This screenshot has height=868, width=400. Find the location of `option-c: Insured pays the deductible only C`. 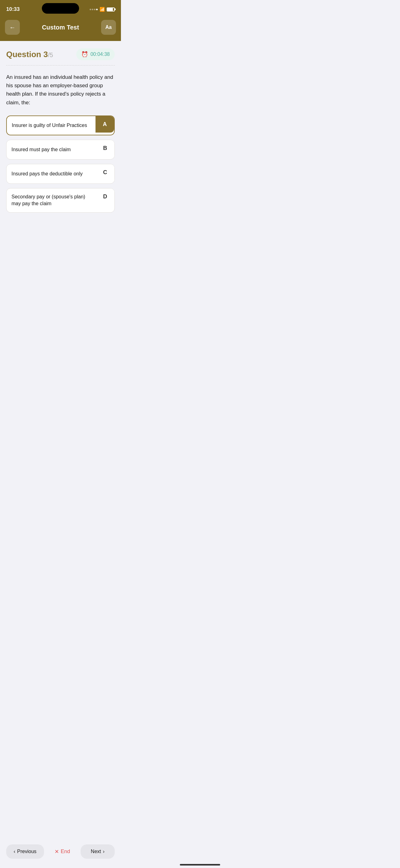

option-c: Insured pays the deductible only C is located at coordinates (61, 174).